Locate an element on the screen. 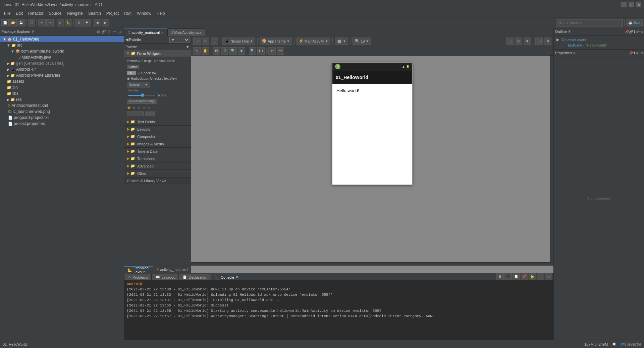 The height and width of the screenshot is (348, 644). zoom-fit-button: ⊡ is located at coordinates (216, 51).